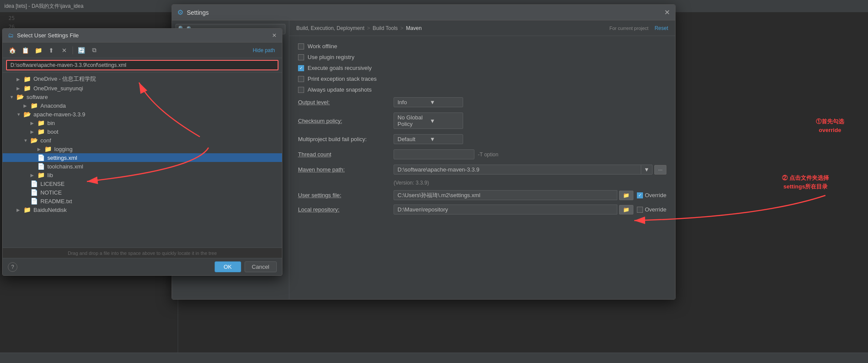  Describe the element at coordinates (264, 50) in the screenshot. I see `hide-path-button: Hide path` at that location.